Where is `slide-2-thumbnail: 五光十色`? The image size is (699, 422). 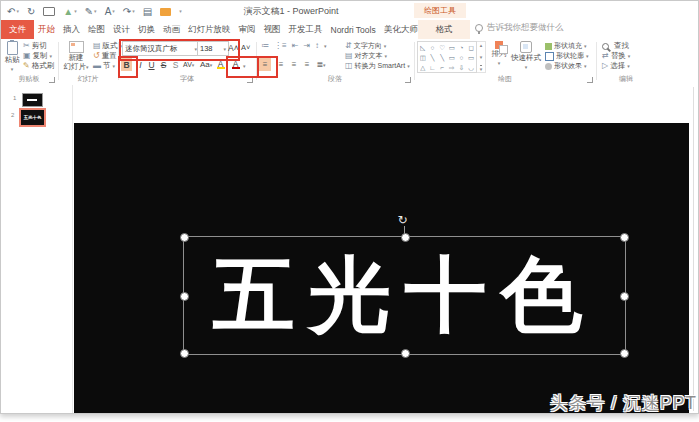
slide-2-thumbnail: 五光十色 is located at coordinates (32, 118).